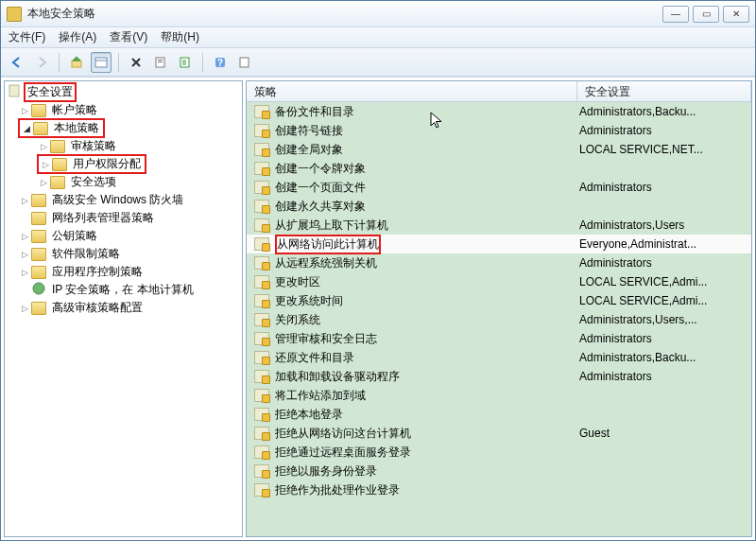  Describe the element at coordinates (499, 452) in the screenshot. I see `policy-row: 拒绝通过远程桌面服务登录` at that location.